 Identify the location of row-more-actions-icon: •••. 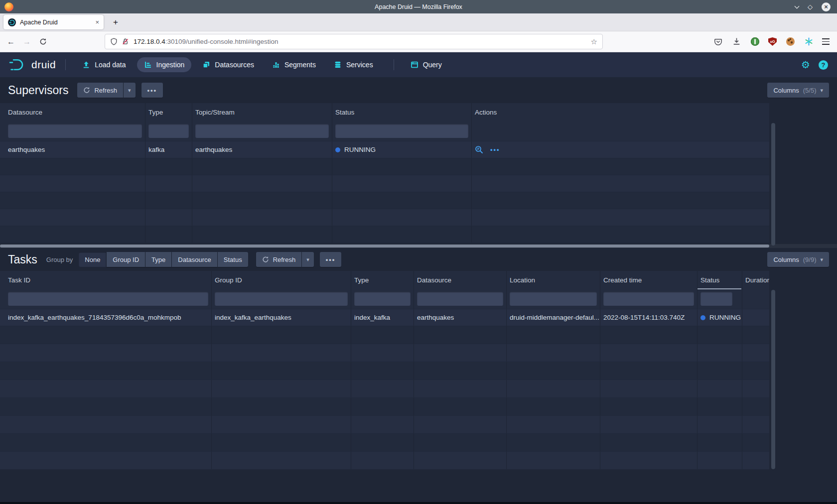
(495, 149).